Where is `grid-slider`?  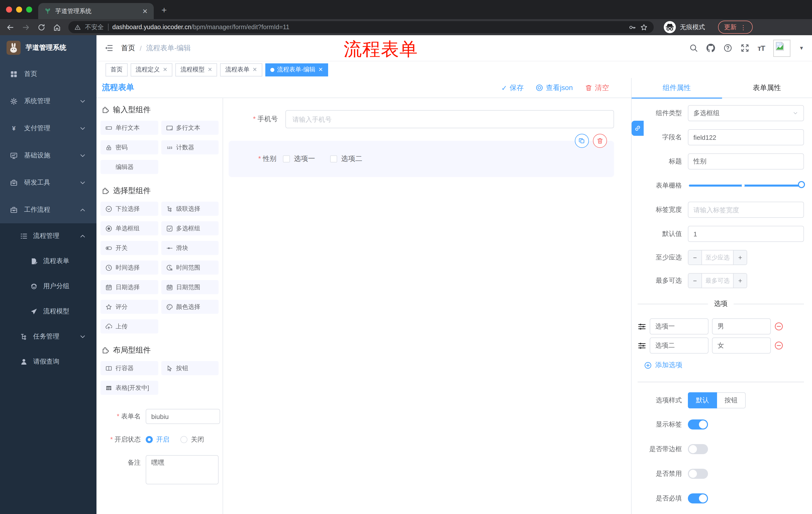 grid-slider is located at coordinates (745, 186).